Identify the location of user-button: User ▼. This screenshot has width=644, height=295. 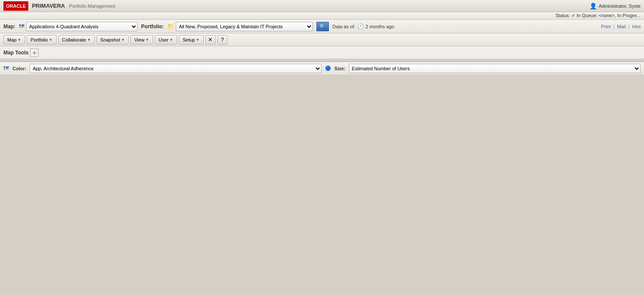
(166, 40).